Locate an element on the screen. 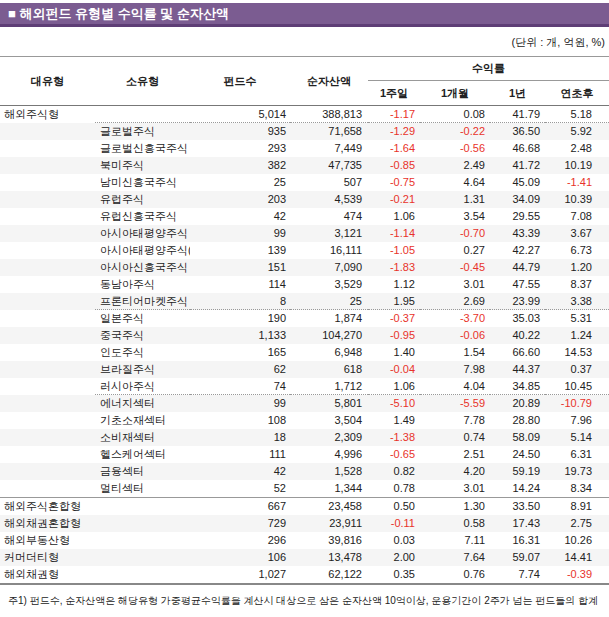  cell-net-assets: 1,874 is located at coordinates (329, 318).